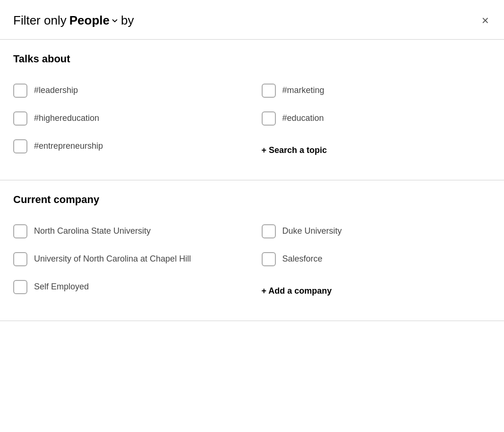  I want to click on checkbox-ncsu, so click(20, 231).